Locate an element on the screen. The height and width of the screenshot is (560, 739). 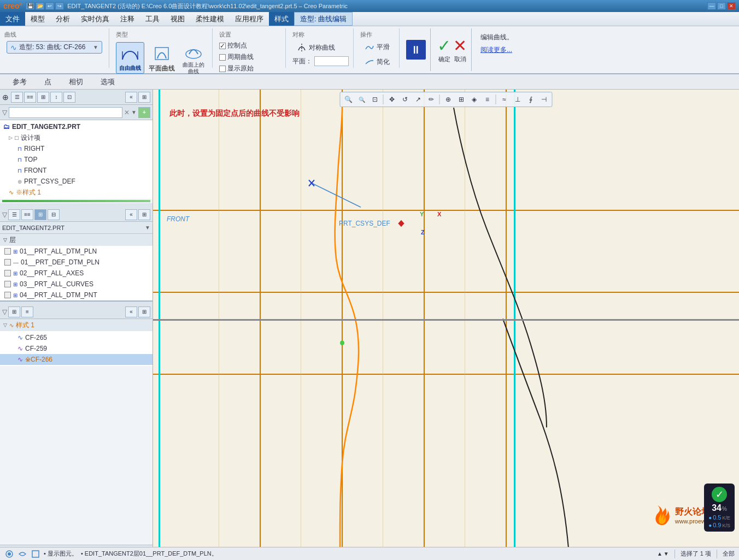
periodic-curve-cb-box is located at coordinates (222, 57).